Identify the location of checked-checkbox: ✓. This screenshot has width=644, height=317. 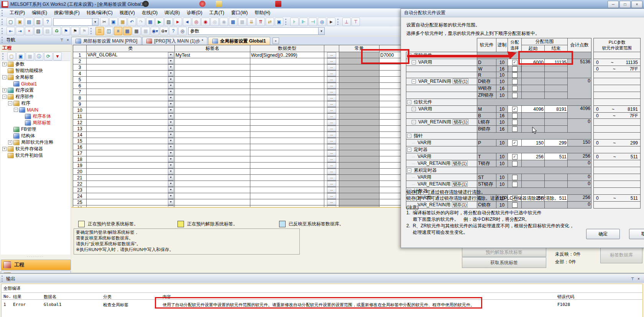
(515, 143).